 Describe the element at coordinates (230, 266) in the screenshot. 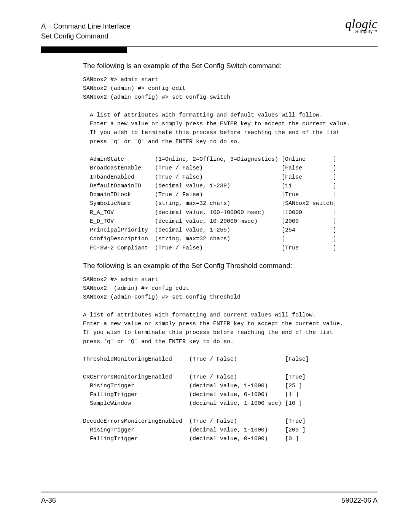

I see `section2-intro: The following is an example of the Set C…` at that location.